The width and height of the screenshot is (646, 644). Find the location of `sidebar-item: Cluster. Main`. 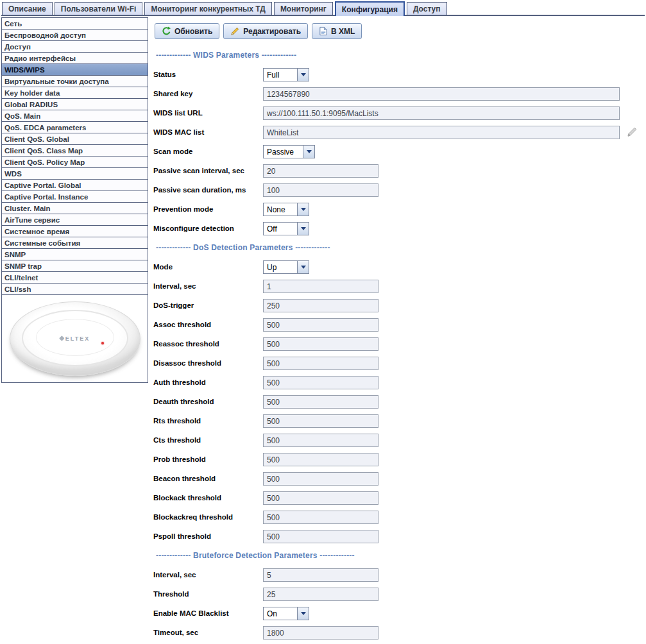

sidebar-item: Cluster. Main is located at coordinates (74, 208).